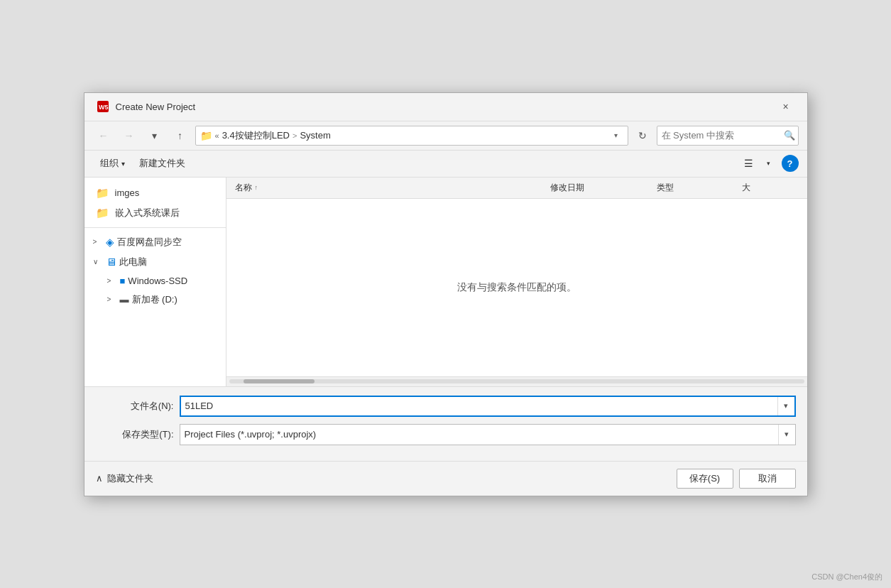 Image resolution: width=891 pixels, height=588 pixels. Describe the element at coordinates (786, 107) in the screenshot. I see `close-button: ×` at that location.